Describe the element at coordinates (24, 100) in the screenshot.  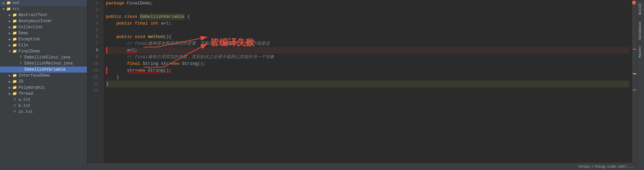
I see `sidebar-item-label: a.txt` at that location.